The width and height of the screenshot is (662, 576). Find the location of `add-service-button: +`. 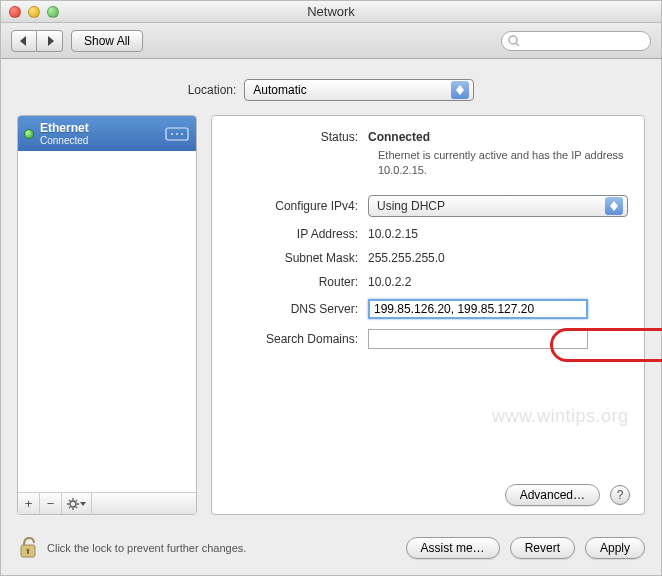

add-service-button: + is located at coordinates (29, 504).